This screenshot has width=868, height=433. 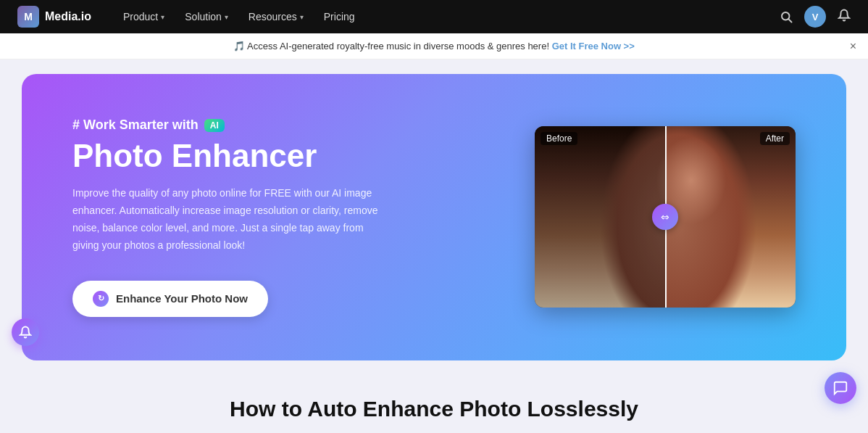 What do you see at coordinates (435, 17) in the screenshot?
I see `nav-links: Product ▾ Solution ▾ Resources ▾ Pricing` at bounding box center [435, 17].